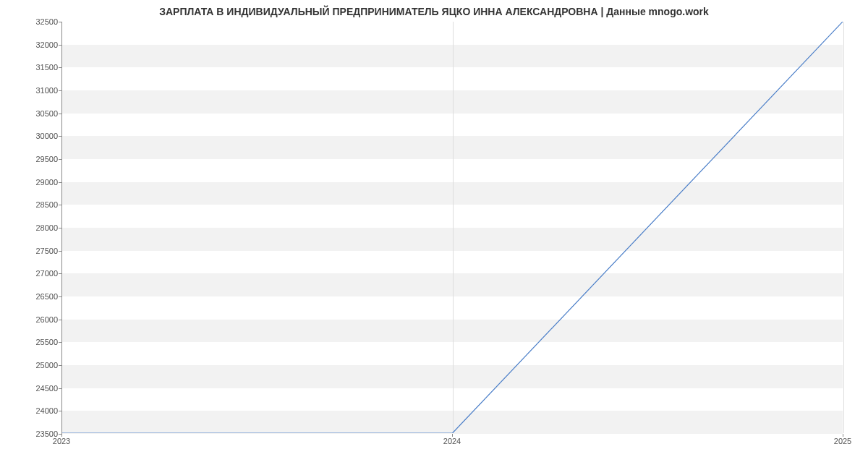 This screenshot has width=868, height=470. Describe the element at coordinates (29, 434) in the screenshot. I see `y-tick-label: 23500` at that location.